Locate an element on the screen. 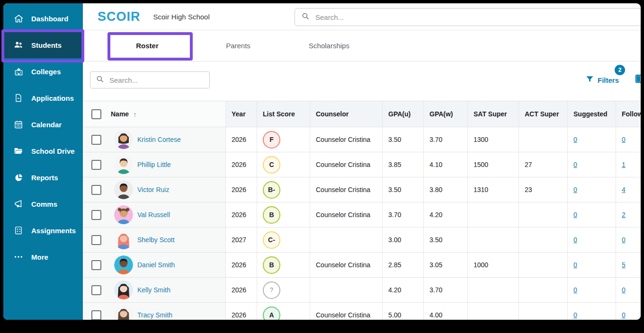  sat-super-cell is located at coordinates (493, 215).